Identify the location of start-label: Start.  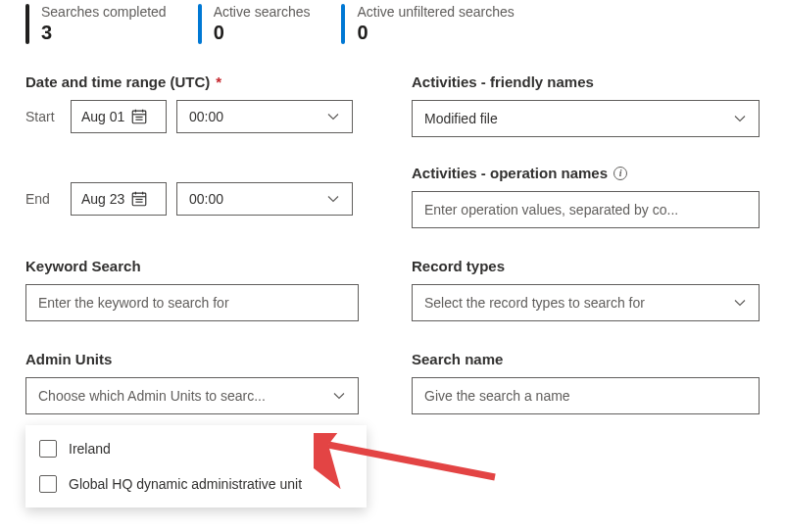
(43, 117).